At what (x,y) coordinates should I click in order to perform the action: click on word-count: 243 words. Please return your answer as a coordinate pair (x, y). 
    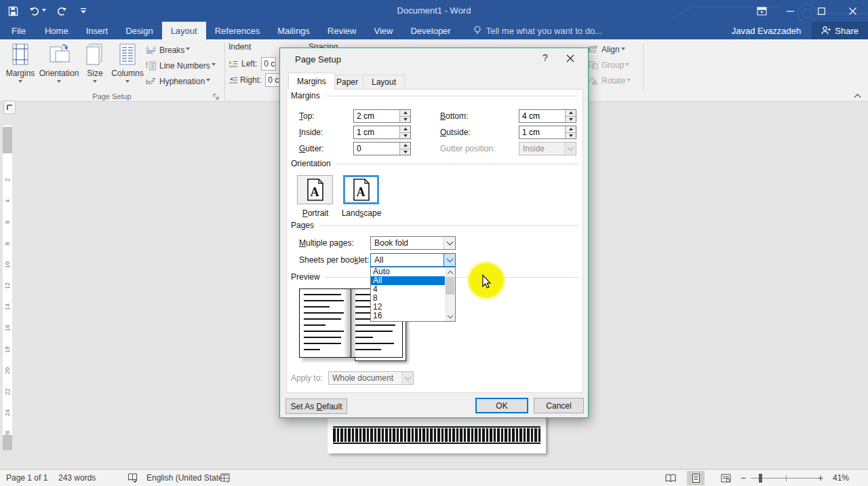
    Looking at the image, I should click on (77, 478).